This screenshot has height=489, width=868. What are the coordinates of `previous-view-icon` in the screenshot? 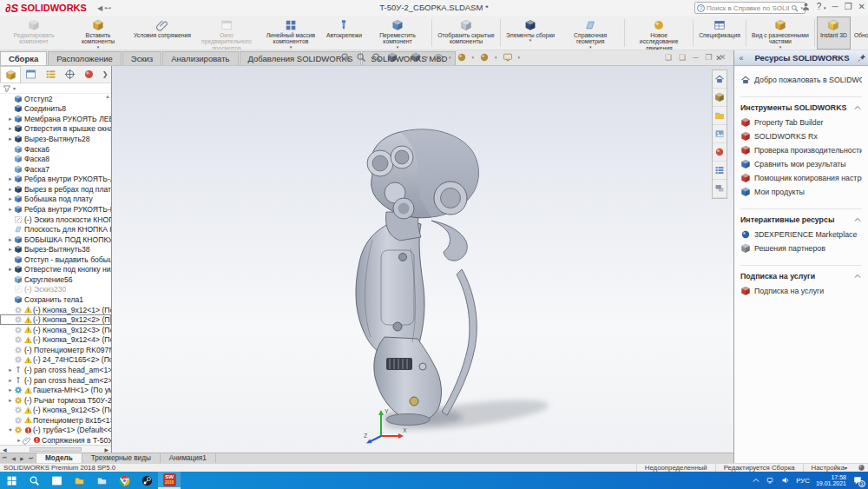 It's located at (377, 57).